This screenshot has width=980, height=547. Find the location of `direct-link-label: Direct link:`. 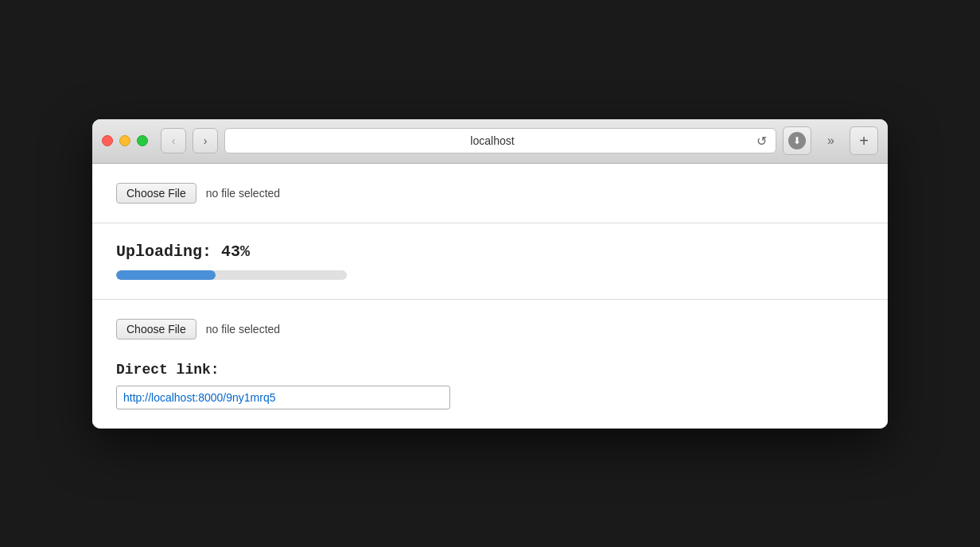

direct-link-label: Direct link: is located at coordinates (490, 370).